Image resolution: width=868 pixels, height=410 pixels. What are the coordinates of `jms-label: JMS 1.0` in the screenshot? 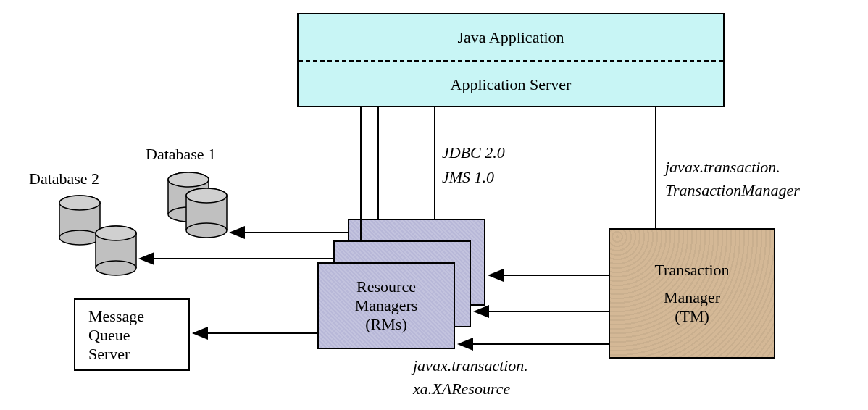 It's located at (468, 177).